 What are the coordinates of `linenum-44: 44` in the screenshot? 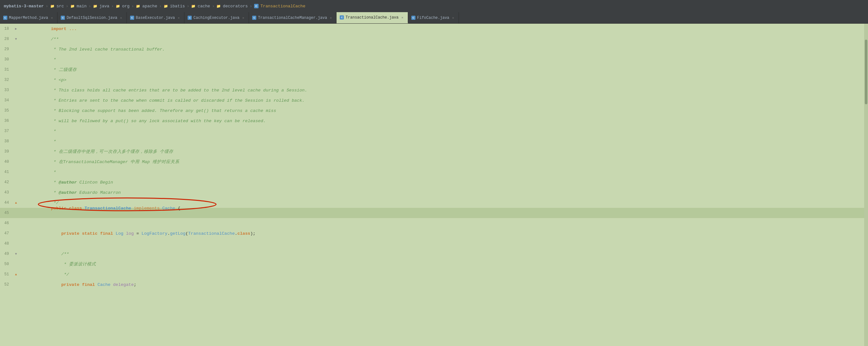 It's located at (7, 203).